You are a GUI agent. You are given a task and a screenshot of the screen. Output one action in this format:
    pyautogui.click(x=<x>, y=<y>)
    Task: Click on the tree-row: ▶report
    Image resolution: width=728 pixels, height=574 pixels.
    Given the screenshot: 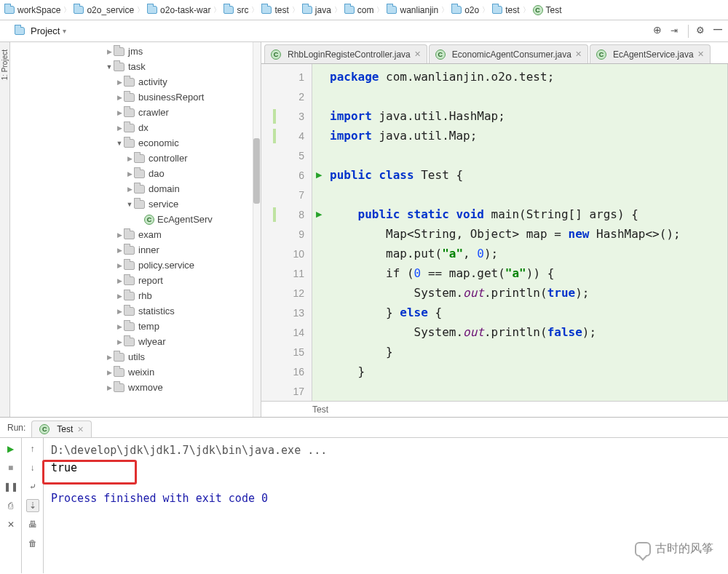 What is the action you would take?
    pyautogui.click(x=137, y=281)
    